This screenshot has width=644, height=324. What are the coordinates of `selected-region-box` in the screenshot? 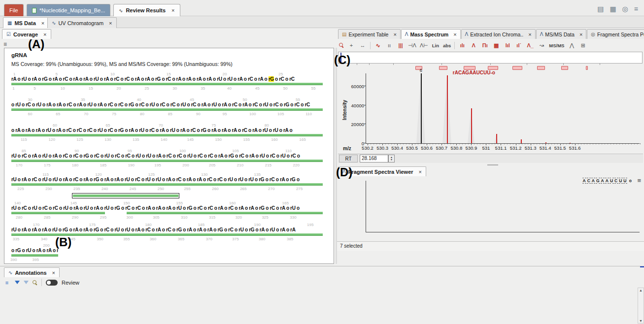 It's located at (126, 196).